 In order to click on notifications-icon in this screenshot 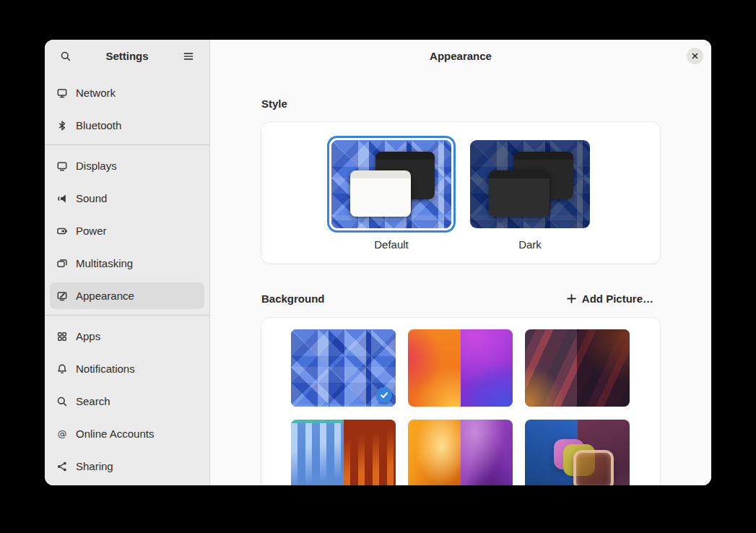, I will do `click(62, 369)`.